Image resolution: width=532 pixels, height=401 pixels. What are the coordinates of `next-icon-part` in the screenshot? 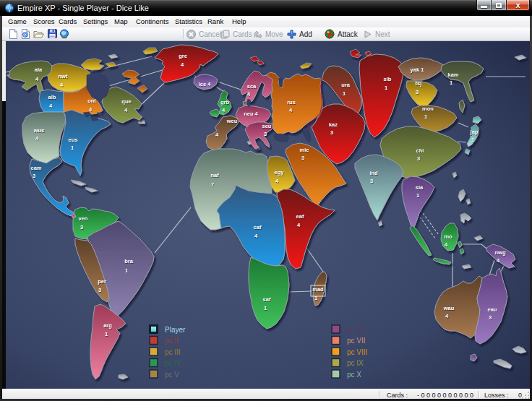 It's located at (367, 35).